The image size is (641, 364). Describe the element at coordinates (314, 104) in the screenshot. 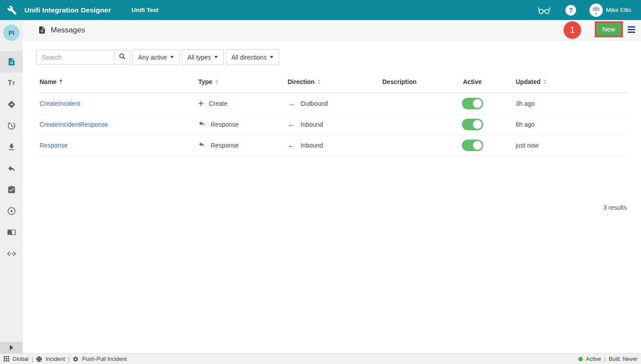

I see `direction-label: Outbound` at that location.